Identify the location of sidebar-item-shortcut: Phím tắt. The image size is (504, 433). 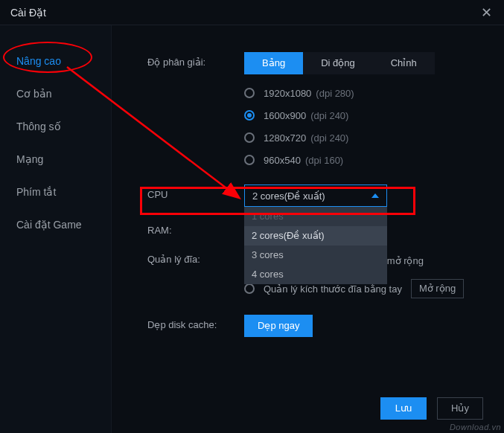
(55, 192).